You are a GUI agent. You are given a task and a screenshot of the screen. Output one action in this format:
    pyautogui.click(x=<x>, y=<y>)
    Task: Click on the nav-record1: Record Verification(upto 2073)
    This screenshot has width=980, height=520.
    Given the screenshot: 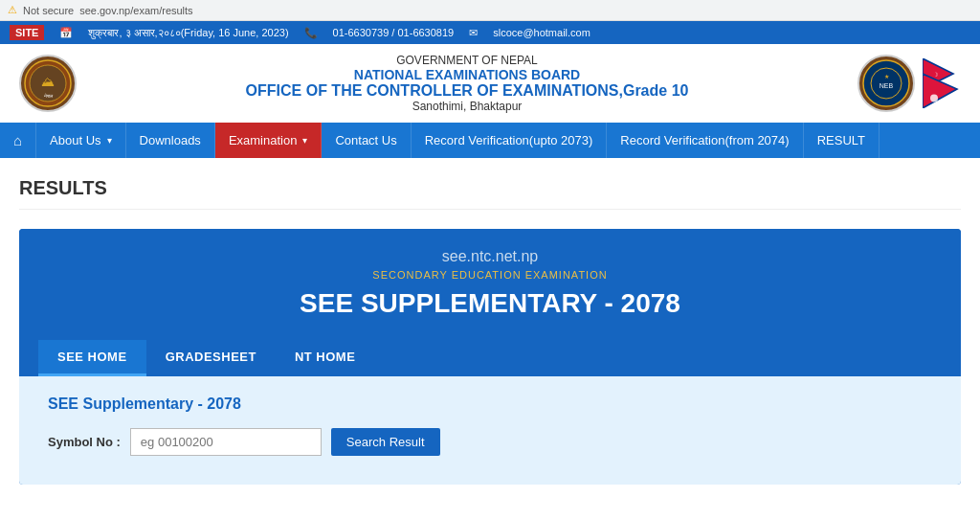 What is the action you would take?
    pyautogui.click(x=509, y=140)
    